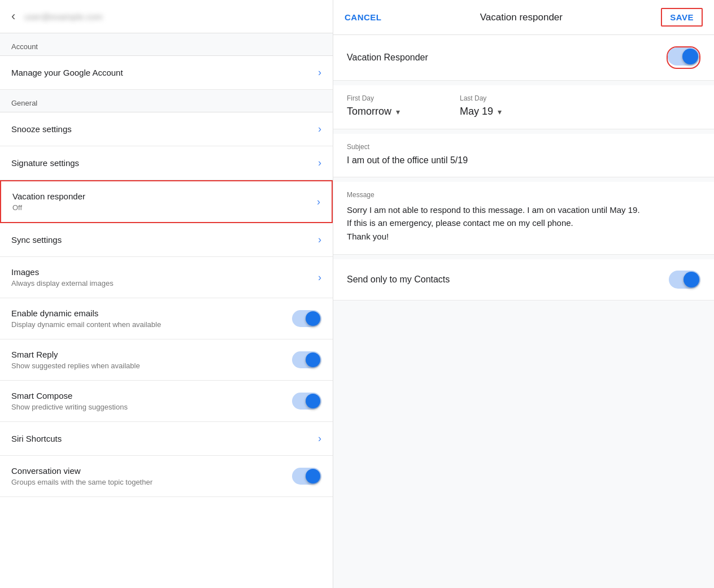 The height and width of the screenshot is (588, 714). Describe the element at coordinates (166, 17) in the screenshot. I see `left-header: ‹ user@example.com` at that location.